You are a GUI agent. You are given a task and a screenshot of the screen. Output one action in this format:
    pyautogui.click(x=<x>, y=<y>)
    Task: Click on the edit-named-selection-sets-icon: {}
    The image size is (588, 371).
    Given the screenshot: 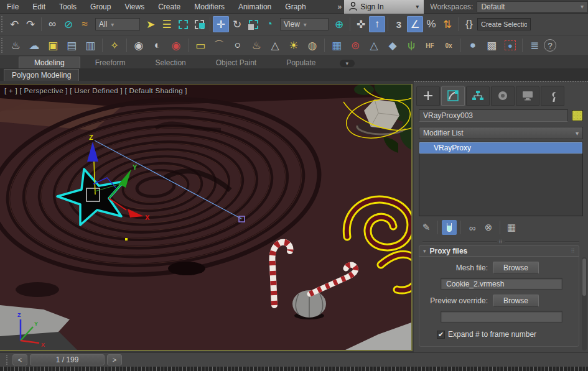 What is the action you would take?
    pyautogui.click(x=469, y=24)
    